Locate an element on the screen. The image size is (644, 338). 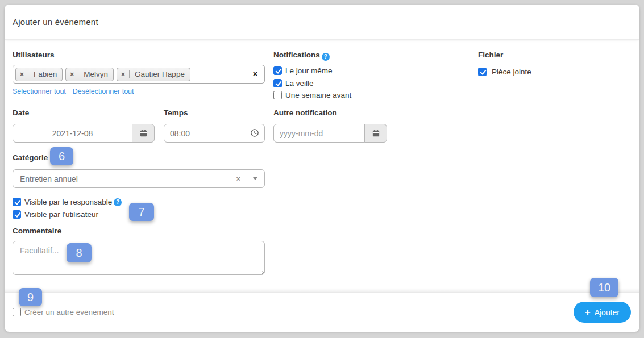
step-badge-7: 7 is located at coordinates (142, 212).